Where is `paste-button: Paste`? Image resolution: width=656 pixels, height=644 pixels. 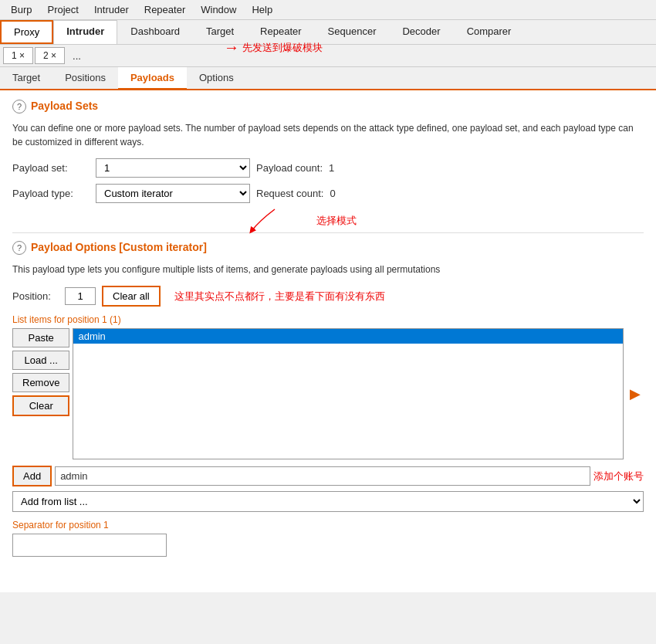
paste-button: Paste is located at coordinates (41, 338).